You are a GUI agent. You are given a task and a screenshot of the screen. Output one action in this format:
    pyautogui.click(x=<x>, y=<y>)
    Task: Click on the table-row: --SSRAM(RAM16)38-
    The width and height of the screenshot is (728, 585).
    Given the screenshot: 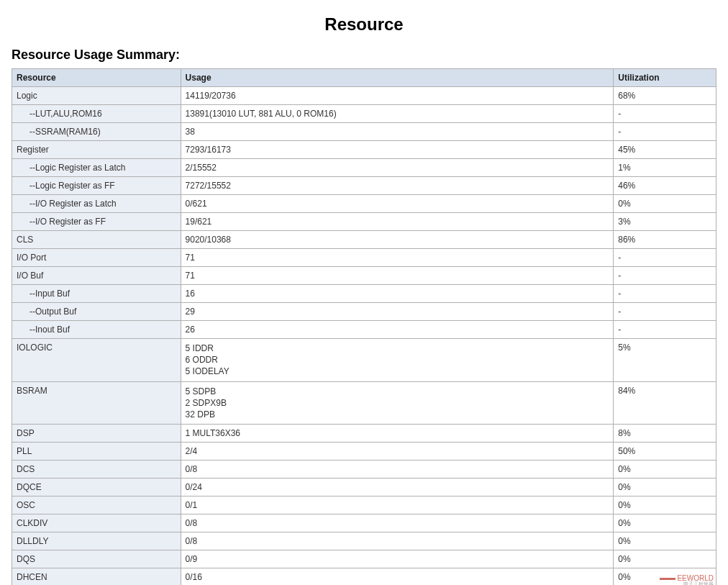 What is the action you would take?
    pyautogui.click(x=364, y=132)
    